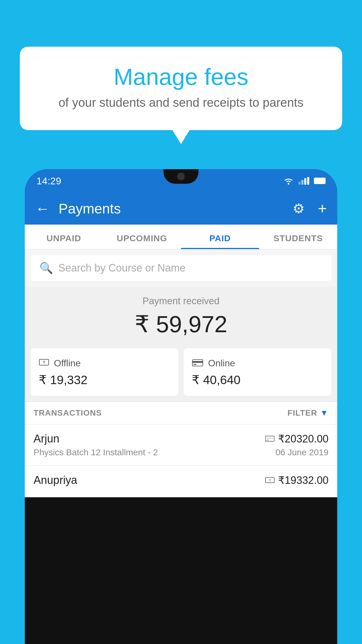  I want to click on filter-icon: ▼, so click(324, 413).